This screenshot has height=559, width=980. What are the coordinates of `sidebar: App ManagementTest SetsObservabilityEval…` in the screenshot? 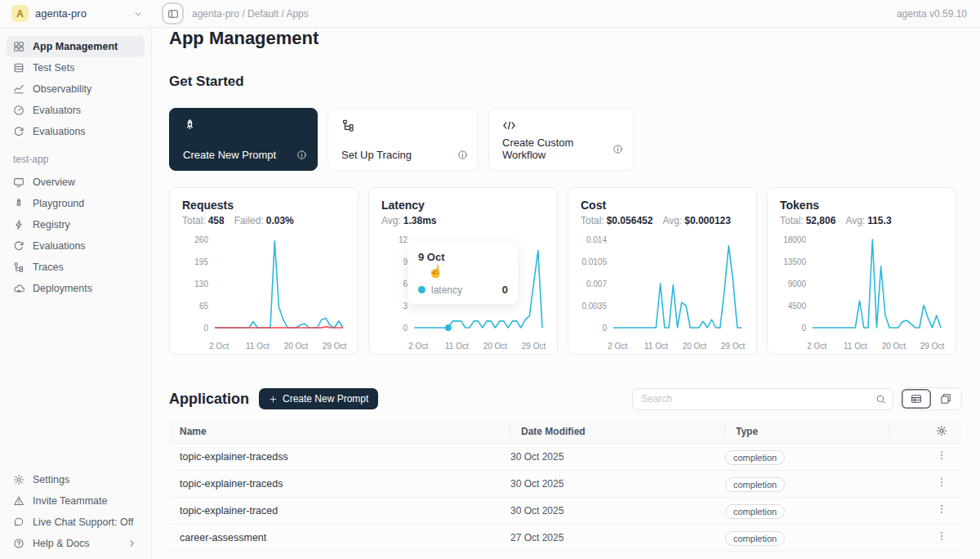 It's located at (76, 293).